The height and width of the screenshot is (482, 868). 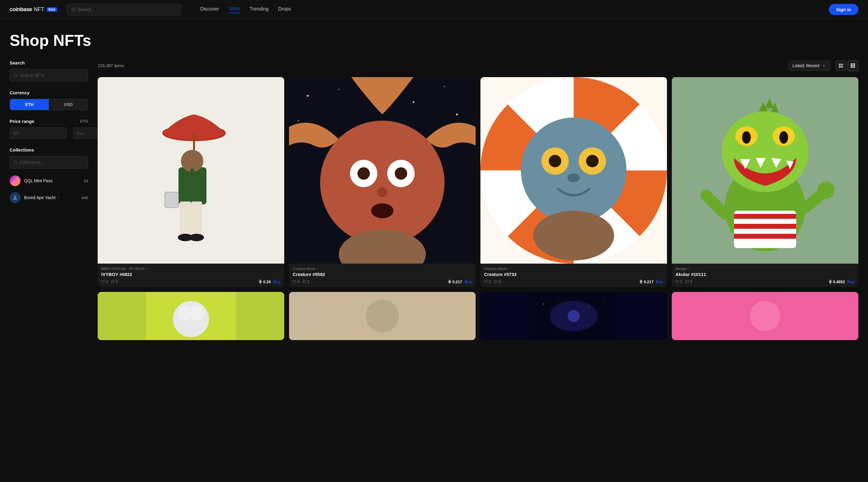 What do you see at coordinates (765, 269) in the screenshot?
I see `nft-collection-name-akutar: Akutars ✓` at bounding box center [765, 269].